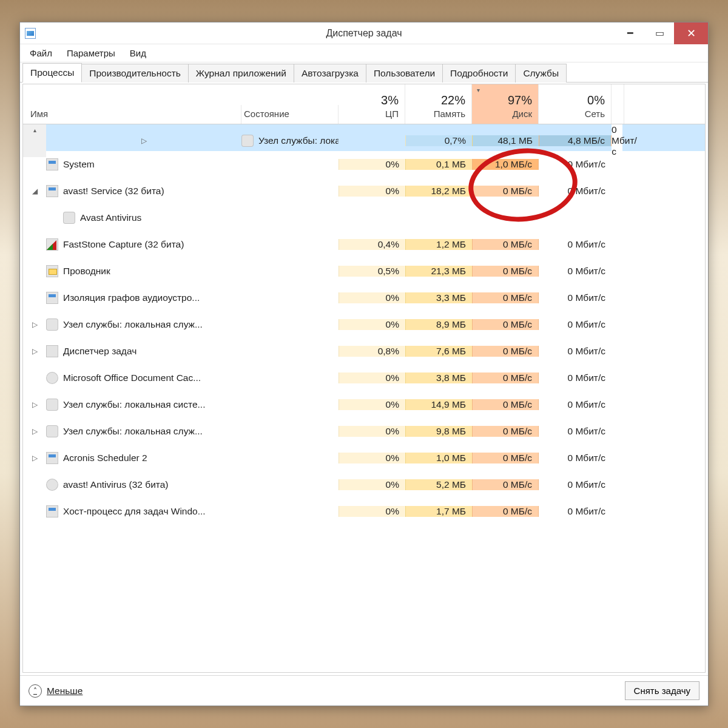 The image size is (728, 728). Describe the element at coordinates (330, 73) in the screenshot. I see `tab-startup: Автозагрузка` at that location.